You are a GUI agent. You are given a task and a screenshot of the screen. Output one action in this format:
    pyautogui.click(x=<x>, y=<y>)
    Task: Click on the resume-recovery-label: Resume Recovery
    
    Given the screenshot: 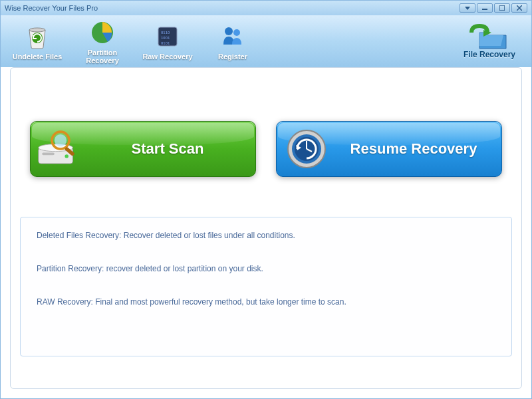 What is the action you would take?
    pyautogui.click(x=414, y=149)
    